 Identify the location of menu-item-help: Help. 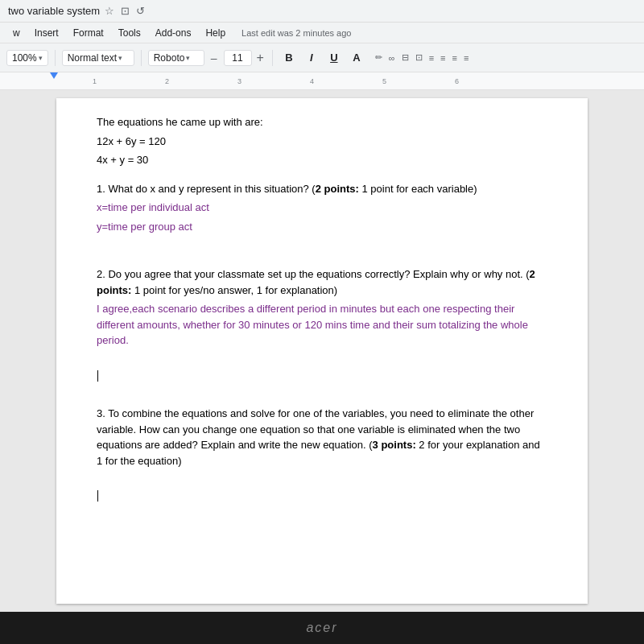
(216, 33).